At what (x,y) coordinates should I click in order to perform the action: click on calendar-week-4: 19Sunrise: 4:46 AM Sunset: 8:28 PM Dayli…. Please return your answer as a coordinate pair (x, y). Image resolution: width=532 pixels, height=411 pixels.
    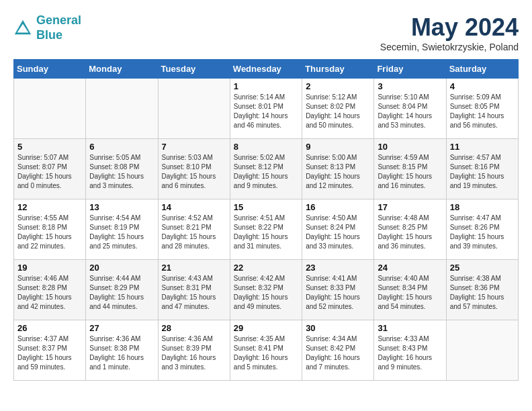
    Looking at the image, I should click on (266, 290).